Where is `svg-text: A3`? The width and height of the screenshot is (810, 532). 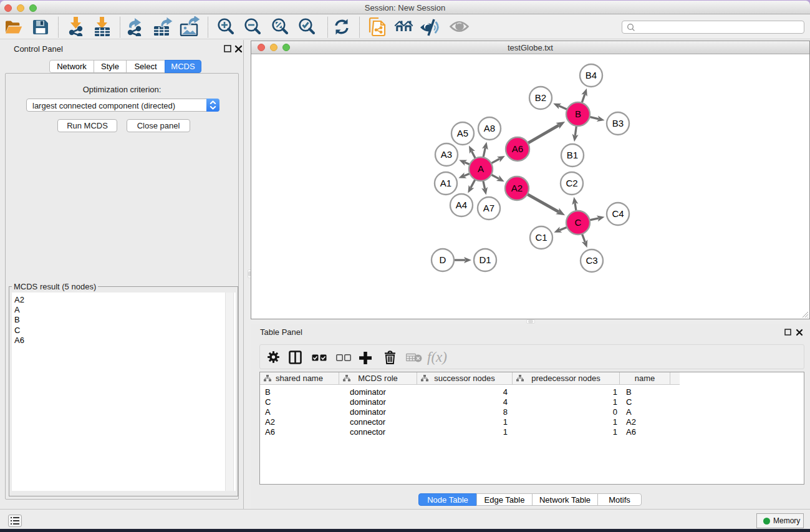
svg-text: A3 is located at coordinates (446, 155).